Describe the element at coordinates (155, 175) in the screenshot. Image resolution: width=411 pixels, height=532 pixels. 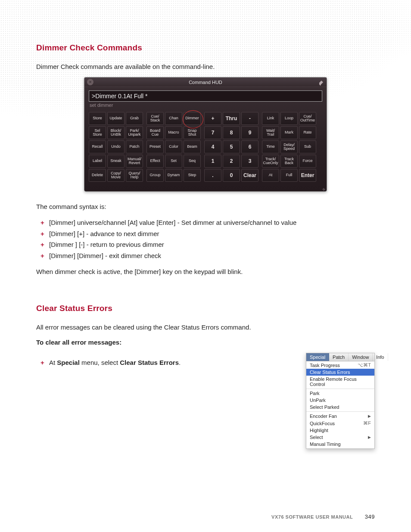
I see `hud-key: Group` at that location.